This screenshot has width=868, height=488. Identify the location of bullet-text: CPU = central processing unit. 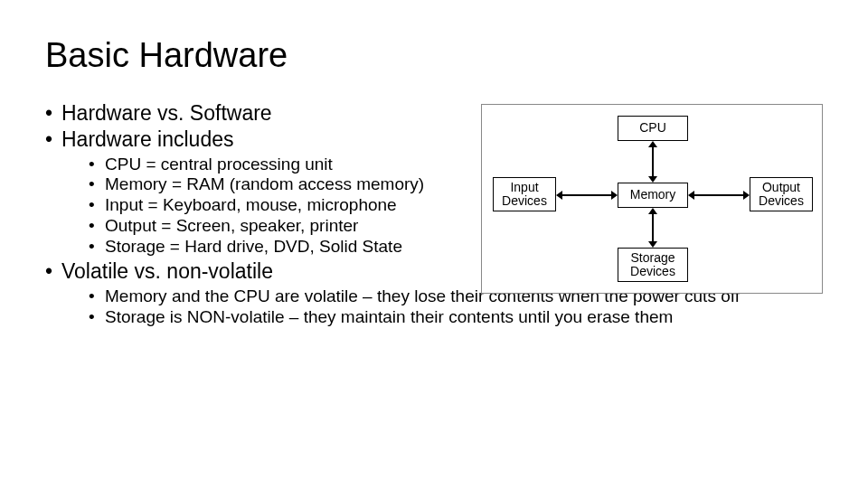
(219, 164).